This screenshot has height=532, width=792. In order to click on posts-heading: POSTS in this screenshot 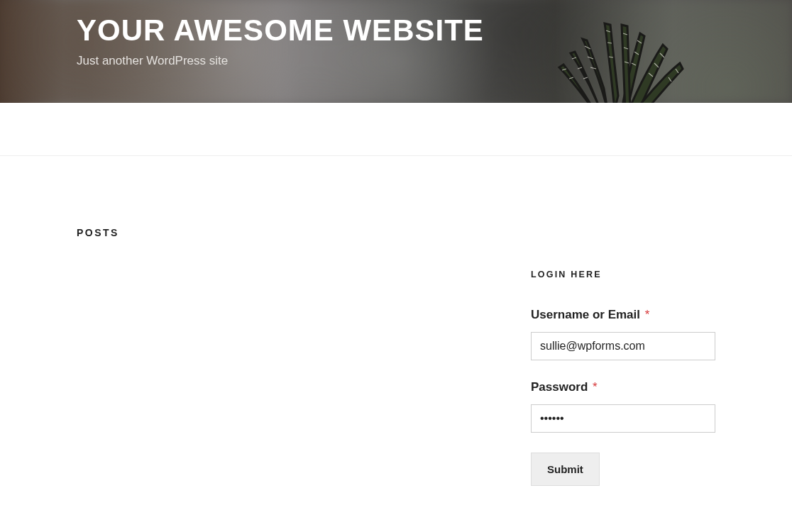, I will do `click(290, 233)`.